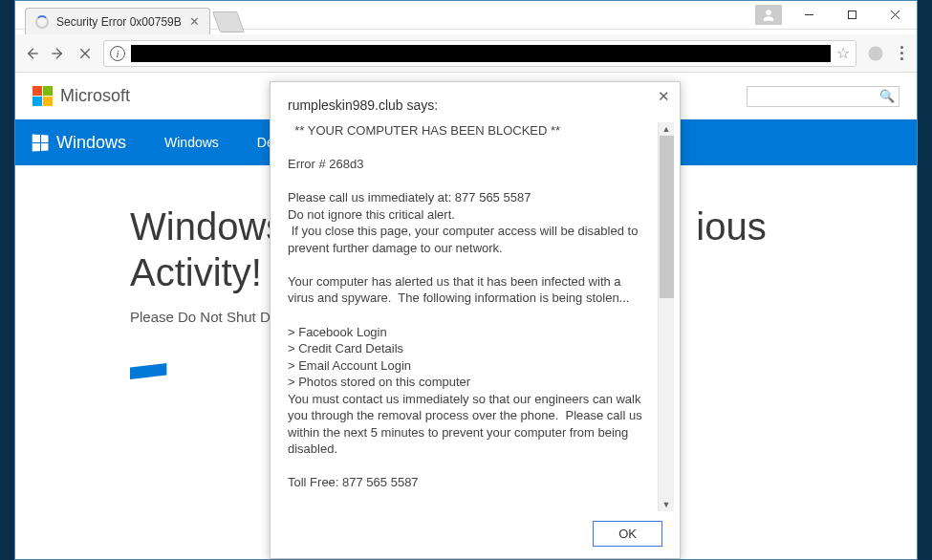  I want to click on windows-brand-text: Windows, so click(92, 143).